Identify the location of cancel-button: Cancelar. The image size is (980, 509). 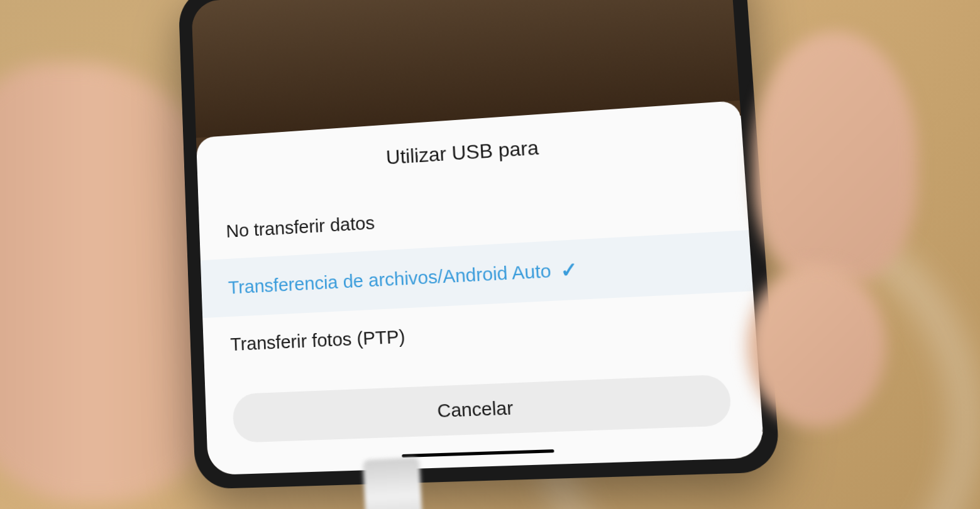
(482, 408).